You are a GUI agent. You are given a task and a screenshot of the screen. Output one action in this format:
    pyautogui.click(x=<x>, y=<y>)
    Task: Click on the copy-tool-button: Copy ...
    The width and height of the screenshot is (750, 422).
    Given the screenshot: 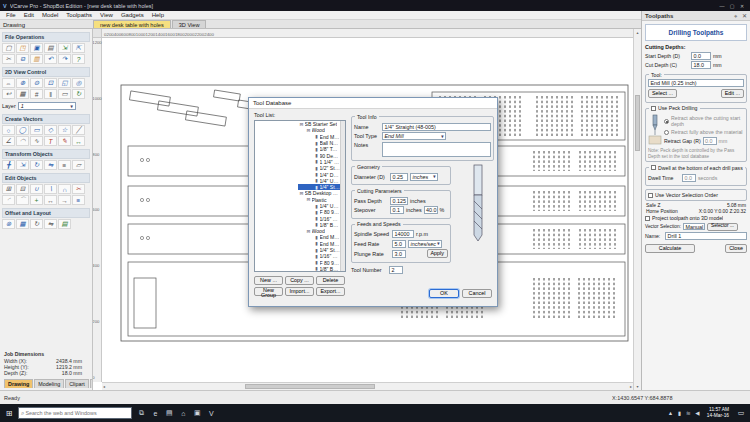 What is the action you would take?
    pyautogui.click(x=300, y=280)
    